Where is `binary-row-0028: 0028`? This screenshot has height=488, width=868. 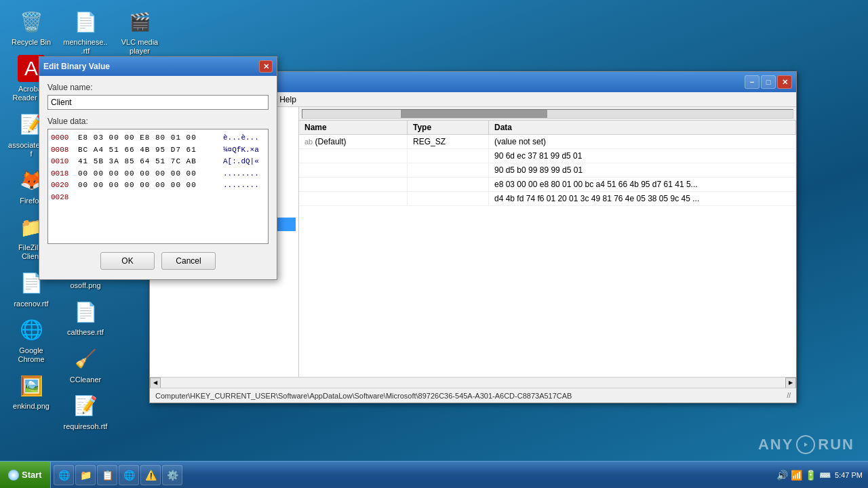
binary-row-0028: 0028 is located at coordinates (158, 198).